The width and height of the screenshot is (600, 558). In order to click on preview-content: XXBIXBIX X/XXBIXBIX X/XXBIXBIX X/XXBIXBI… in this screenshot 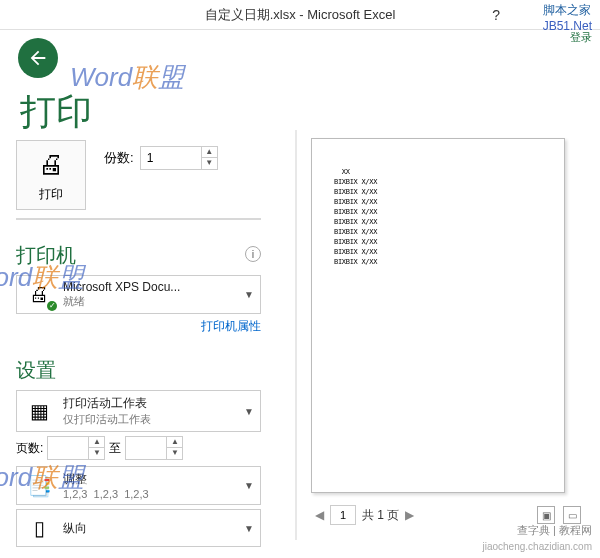, I will do `click(438, 217)`.